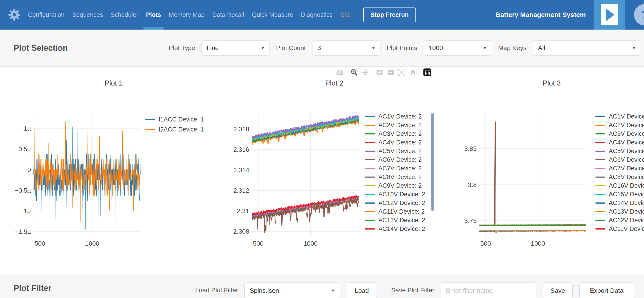  What do you see at coordinates (88, 15) in the screenshot?
I see `nav-item-sequences: Sequences` at bounding box center [88, 15].